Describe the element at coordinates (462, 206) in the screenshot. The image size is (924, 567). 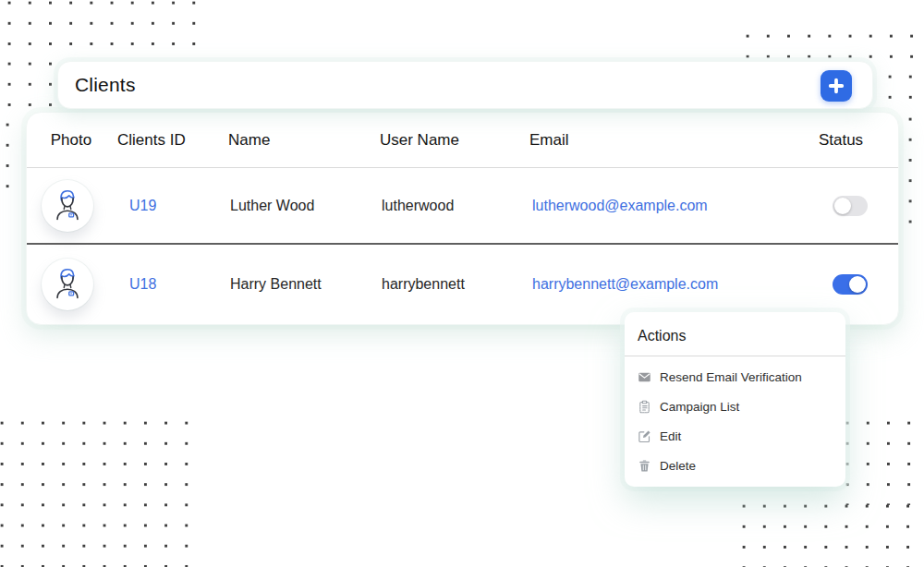
I see `table-row: U19 Luther Wood lutherwood lutherwood@ex…` at that location.